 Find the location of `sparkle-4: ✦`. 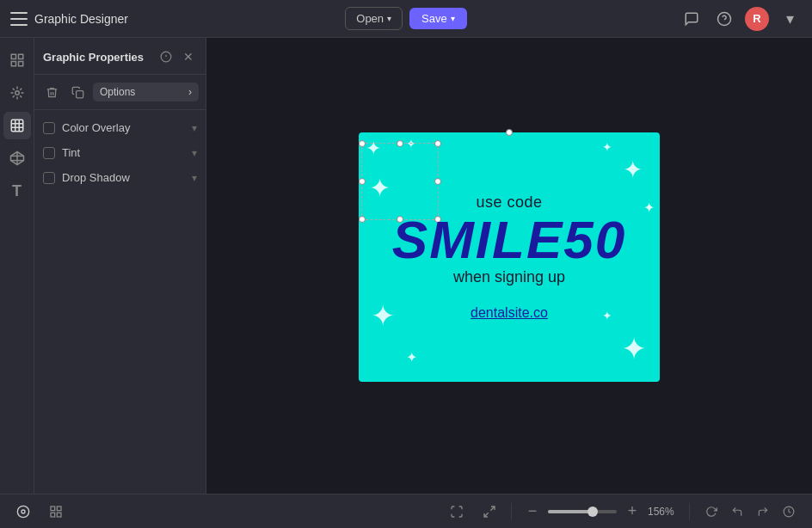

sparkle-4: ✦ is located at coordinates (633, 170).